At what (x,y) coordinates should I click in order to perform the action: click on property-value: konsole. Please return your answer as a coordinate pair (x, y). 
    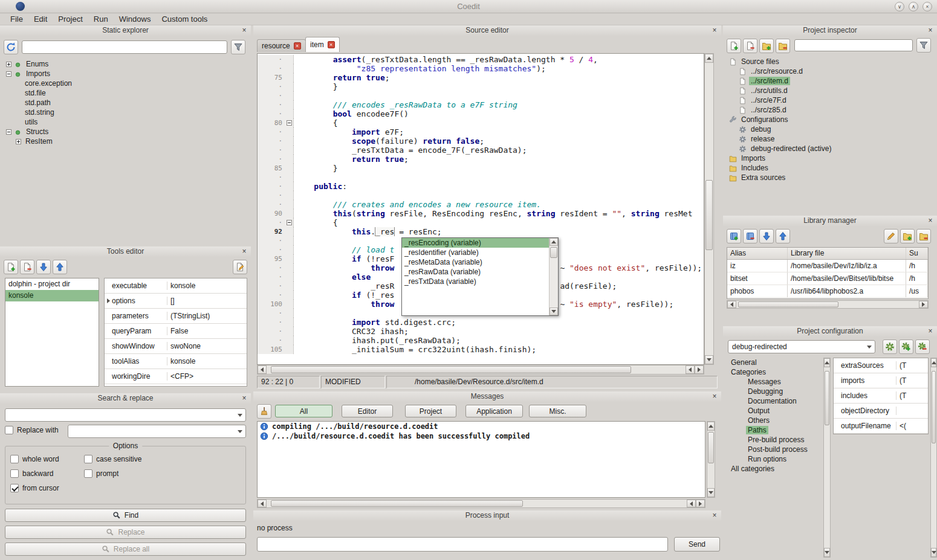
    Looking at the image, I should click on (207, 286).